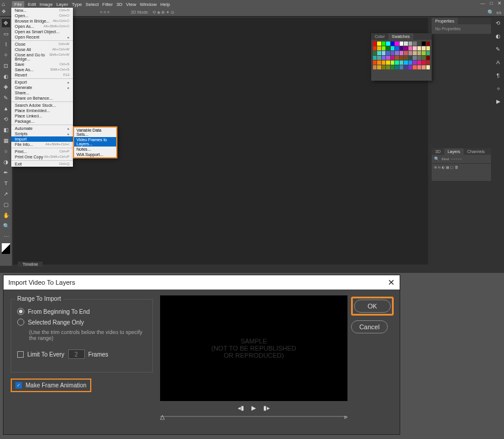 This screenshot has height=439, width=504. What do you see at coordinates (42, 57) in the screenshot?
I see `file-menu-item: Close and Go to Bridge...Shift+Ctrl+W` at bounding box center [42, 57].